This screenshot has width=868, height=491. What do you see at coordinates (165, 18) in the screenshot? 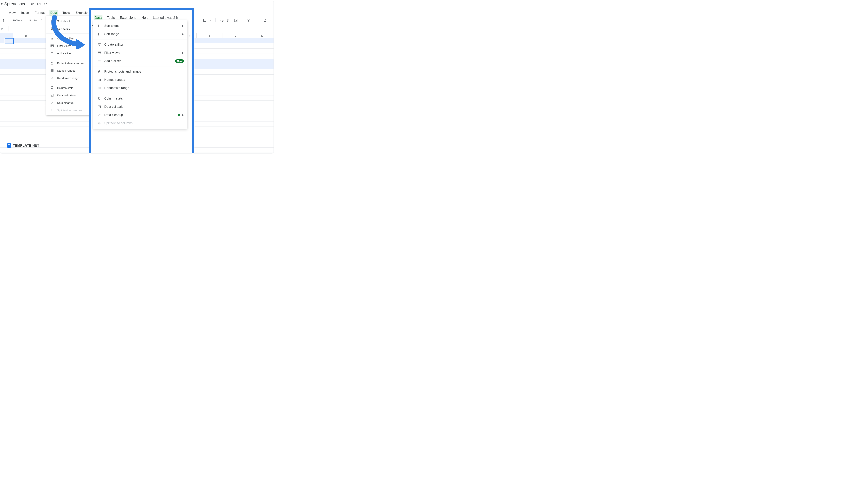
I see `last-edit-link: Last edit was 2 h` at bounding box center [165, 18].